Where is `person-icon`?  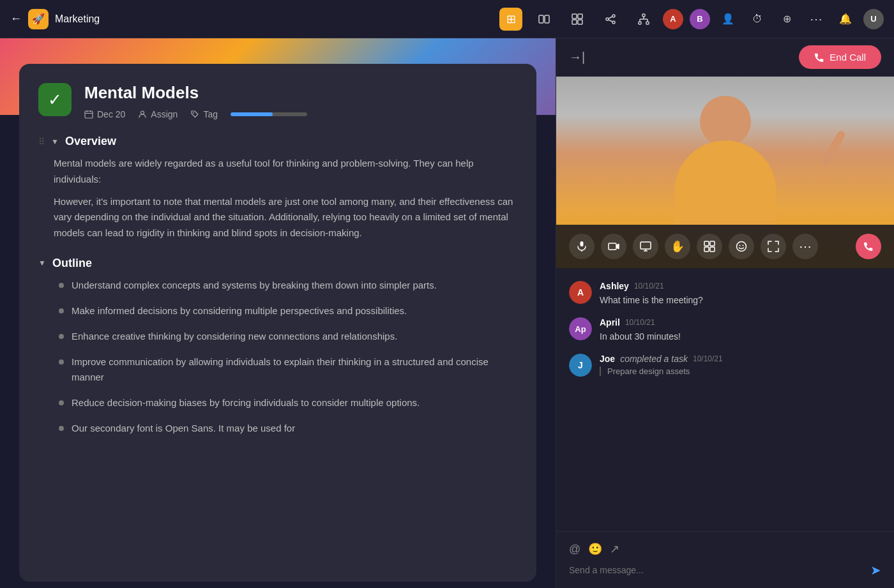 person-icon is located at coordinates (142, 114).